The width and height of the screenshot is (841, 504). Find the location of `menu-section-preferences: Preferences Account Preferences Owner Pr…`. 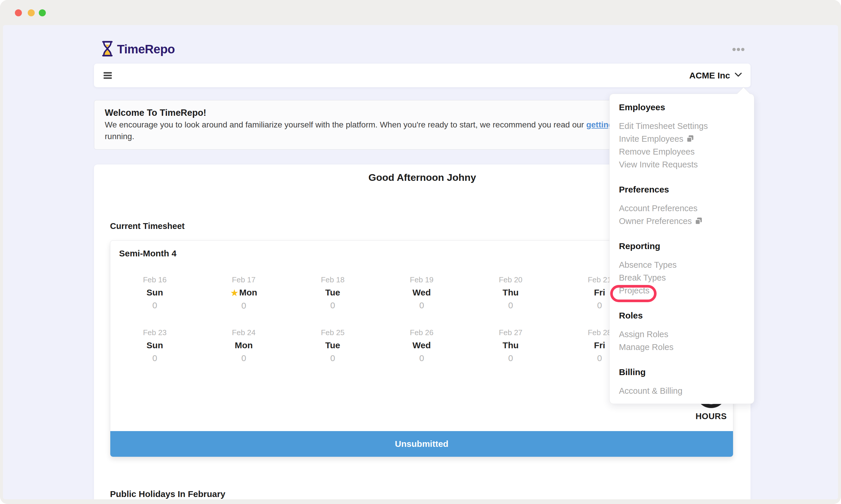

menu-section-preferences: Preferences Account Preferences Owner Pr… is located at coordinates (682, 205).